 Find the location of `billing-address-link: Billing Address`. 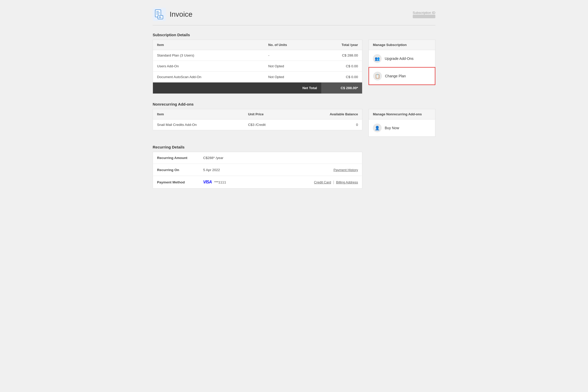

billing-address-link: Billing Address is located at coordinates (347, 182).